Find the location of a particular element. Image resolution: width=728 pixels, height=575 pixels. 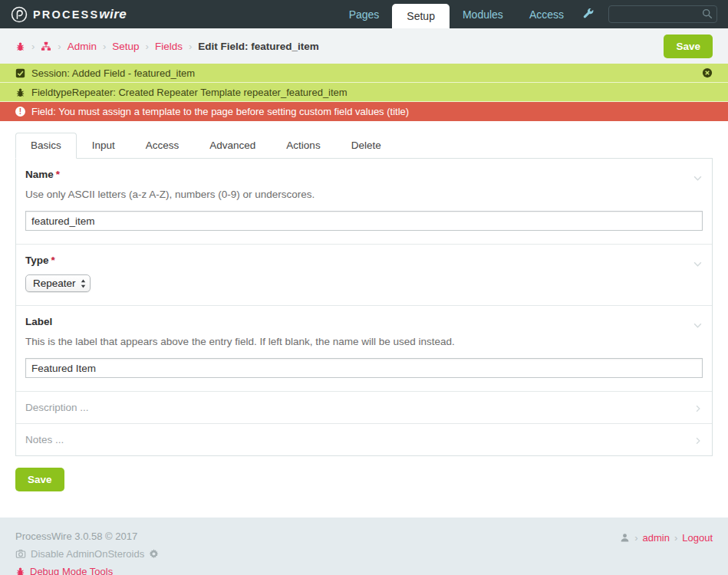

footer-link-admin: admin is located at coordinates (655, 538).